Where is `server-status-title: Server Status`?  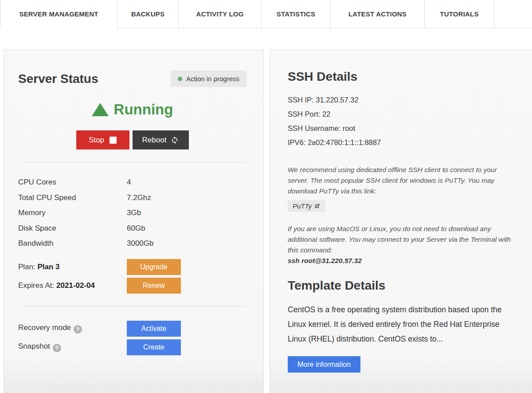 server-status-title: Server Status is located at coordinates (59, 79).